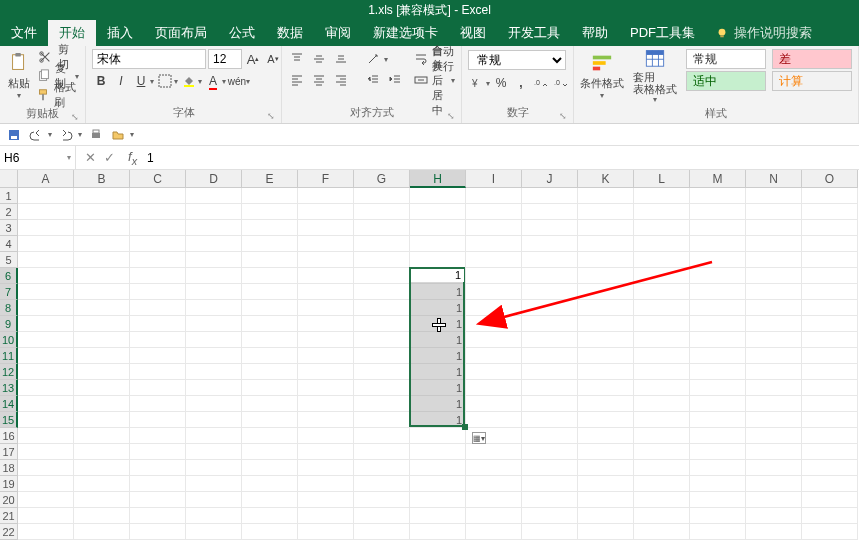 The height and width of the screenshot is (555, 859). What do you see at coordinates (9, 244) in the screenshot?
I see `row-header: 4` at bounding box center [9, 244].